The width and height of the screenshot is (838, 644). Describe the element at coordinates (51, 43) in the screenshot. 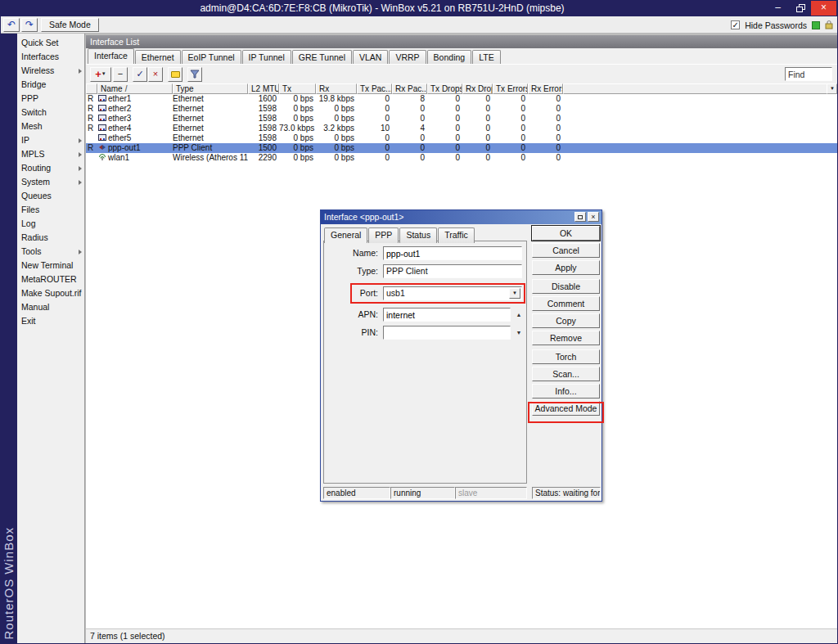

I see `sidebar-item-quick-set: Quick Set` at that location.